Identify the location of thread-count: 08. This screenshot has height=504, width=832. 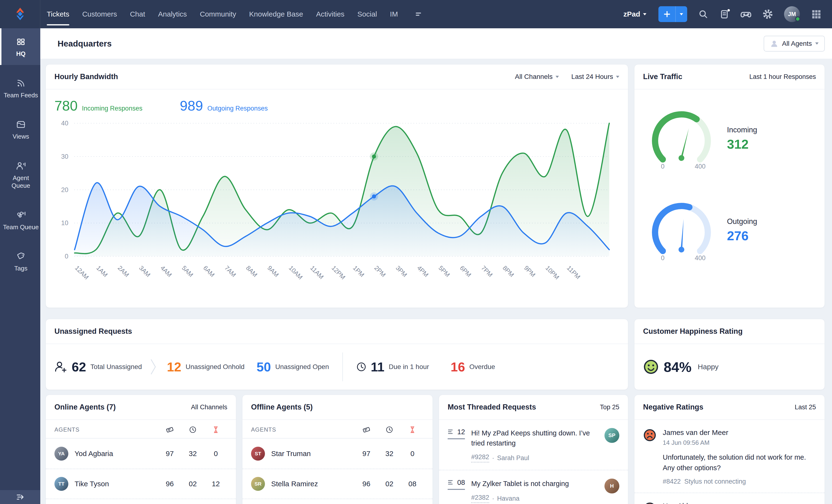
(457, 484).